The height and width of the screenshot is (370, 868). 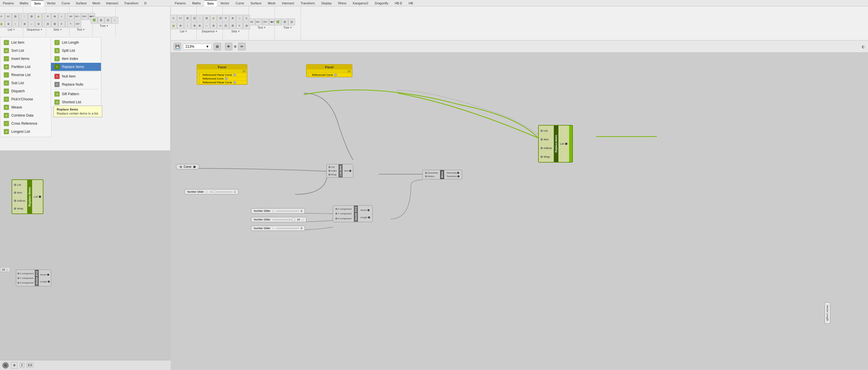 I want to click on r-icon-text3: AB+, so click(x=266, y=22).